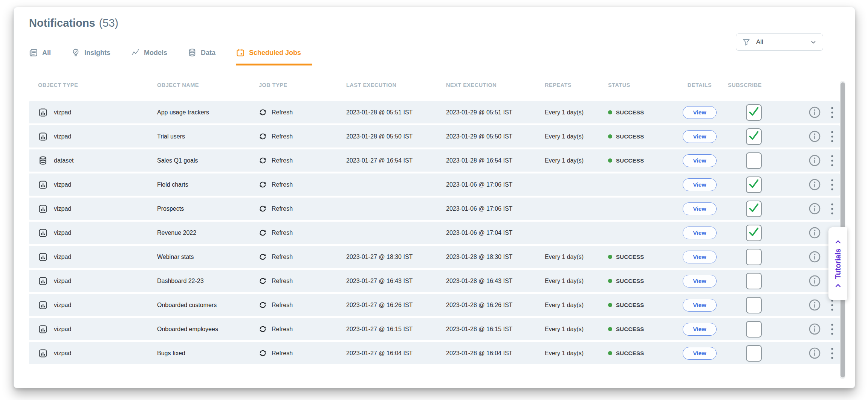 The width and height of the screenshot is (868, 400). What do you see at coordinates (91, 56) in the screenshot?
I see `tab-insights: Insights` at bounding box center [91, 56].